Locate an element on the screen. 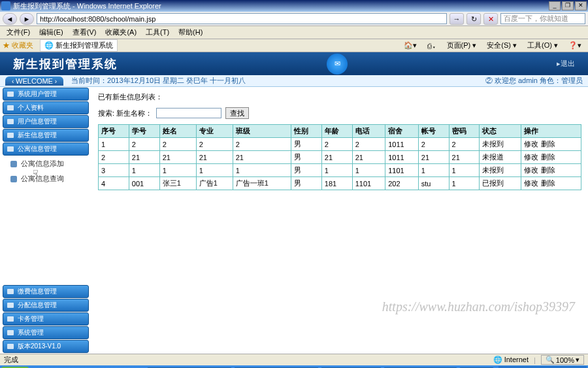 This screenshot has height=368, width=588. ie-tool-item: 🏠▾ is located at coordinates (410, 46).